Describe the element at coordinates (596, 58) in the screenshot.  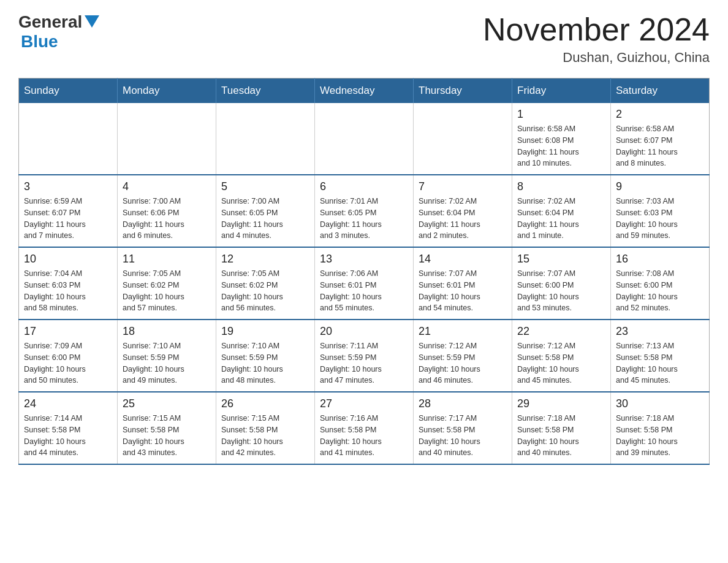
I see `location-text: Dushan, Guizhou, China` at that location.